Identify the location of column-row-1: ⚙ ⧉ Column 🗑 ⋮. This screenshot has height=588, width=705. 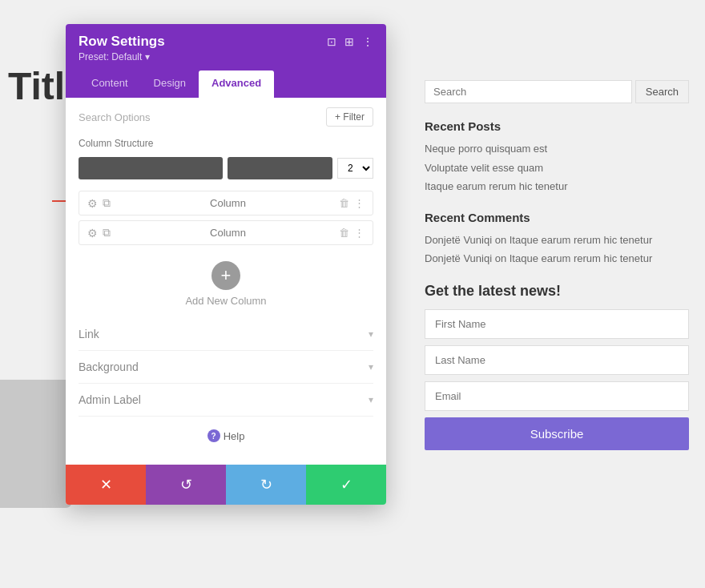
(226, 203).